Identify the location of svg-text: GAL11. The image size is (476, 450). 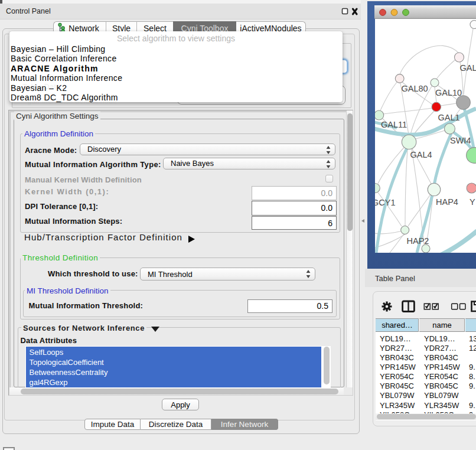
(394, 125).